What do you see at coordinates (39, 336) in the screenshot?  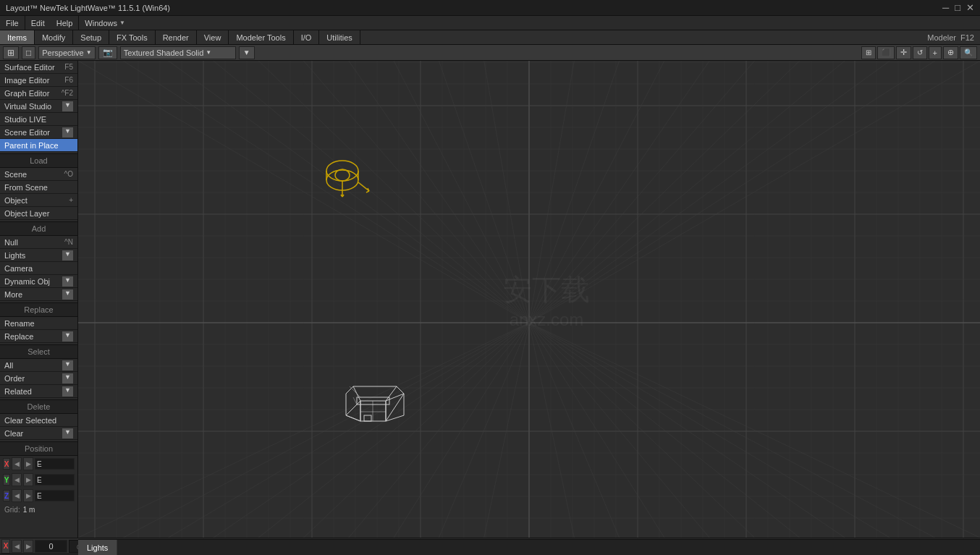 I see `replace-btn: Replace ▼` at bounding box center [39, 336].